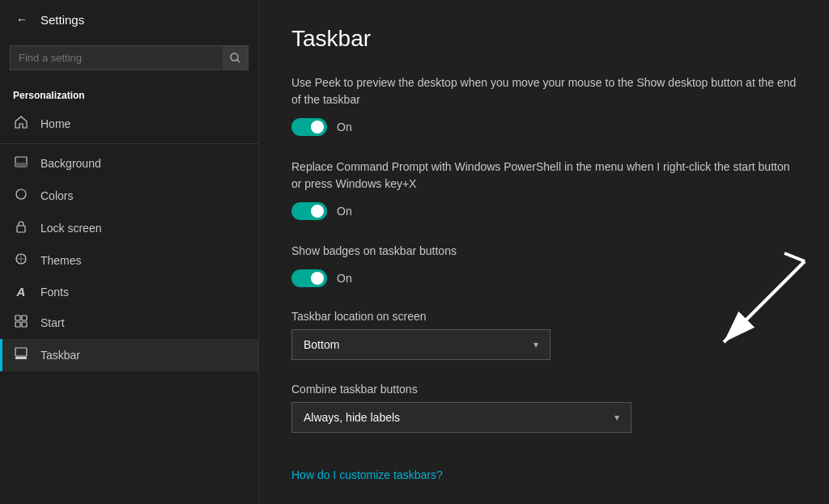 This screenshot has height=504, width=829. I want to click on peek-description: Use Peek to preview the desktop when you…, so click(544, 91).